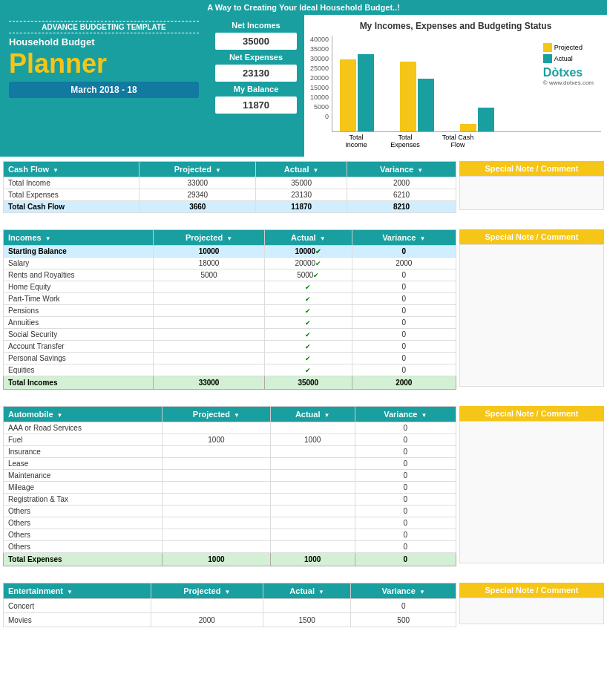 The width and height of the screenshot is (607, 700). Describe the element at coordinates (206, 591) in the screenshot. I see `entertainment-col-projected: Projected ▼` at that location.